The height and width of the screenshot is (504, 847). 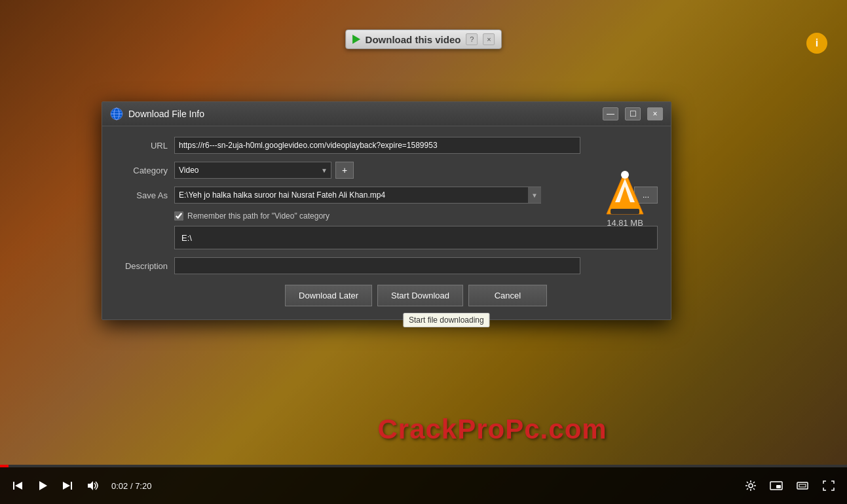 I want to click on volume-icon, so click(x=93, y=486).